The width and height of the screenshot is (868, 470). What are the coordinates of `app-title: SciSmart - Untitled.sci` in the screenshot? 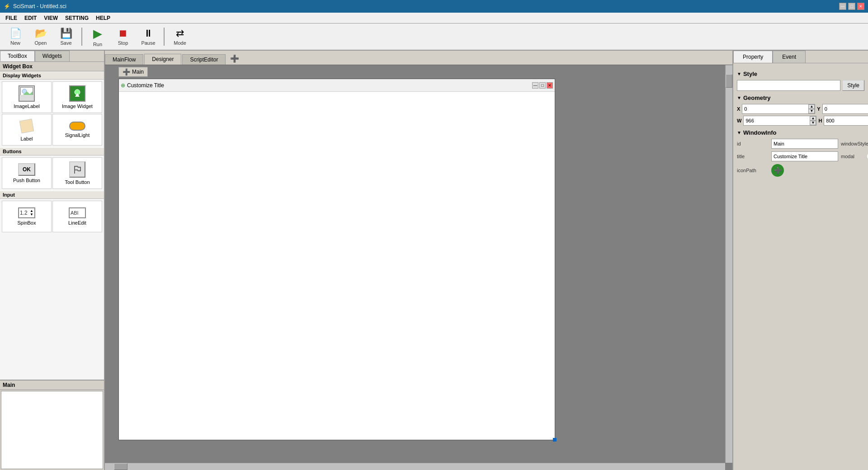 It's located at (40, 6).